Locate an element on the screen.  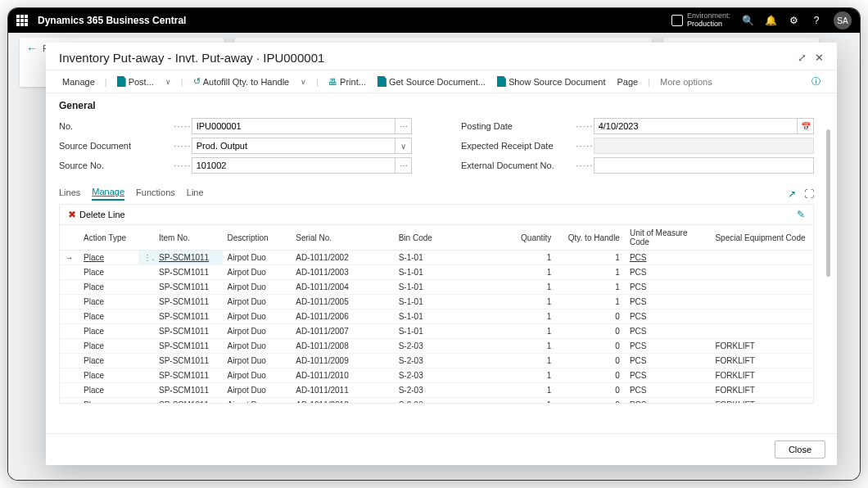
manage-menu: Manage is located at coordinates (79, 82).